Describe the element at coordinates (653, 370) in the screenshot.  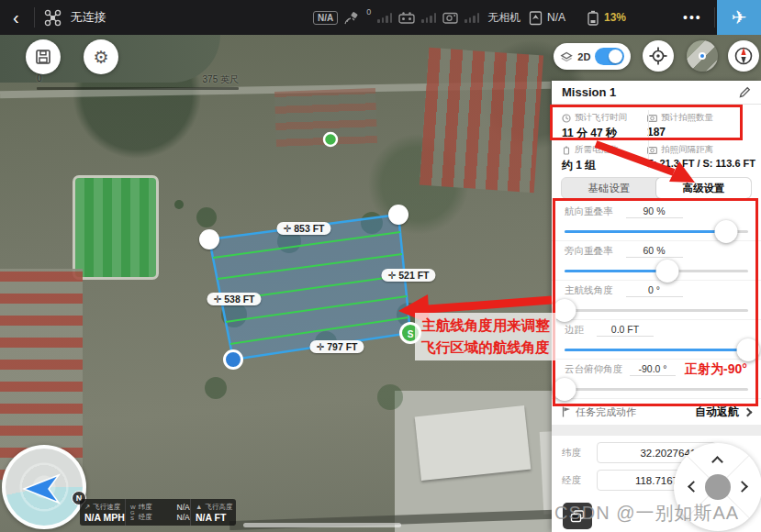
I see `slider-value-input: -90.0 °` at that location.